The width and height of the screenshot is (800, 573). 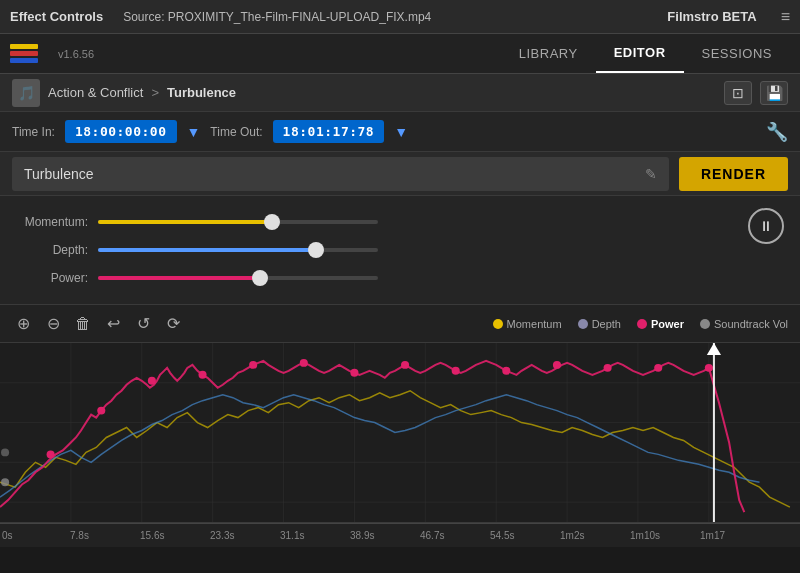 I want to click on depth-label: Depth:, so click(x=52, y=250).